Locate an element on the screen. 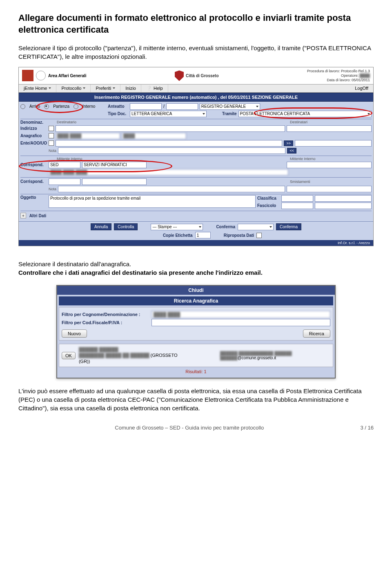 The image size is (392, 581). smistamenti-heading: Smistamenti is located at coordinates (331, 182).